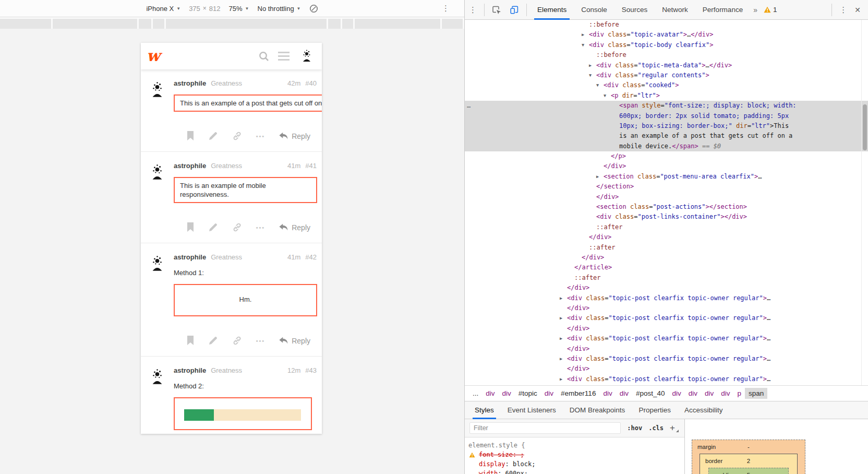 This screenshot has width=868, height=474. Describe the element at coordinates (284, 57) in the screenshot. I see `hamburger-menu-icon` at that location.